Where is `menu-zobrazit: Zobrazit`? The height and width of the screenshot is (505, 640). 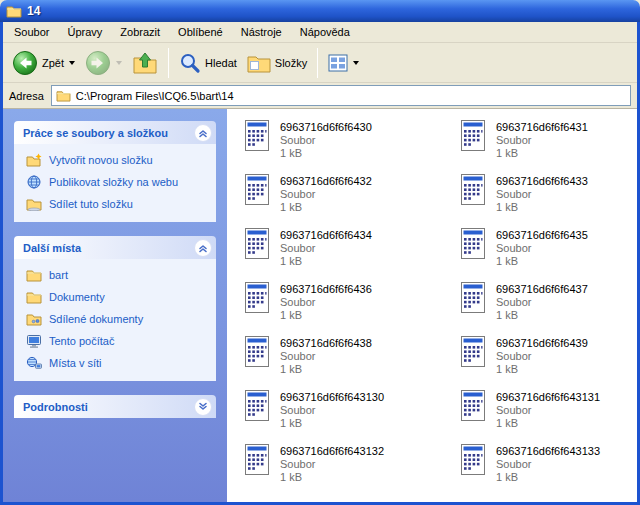
menu-zobrazit: Zobrazit is located at coordinates (140, 32).